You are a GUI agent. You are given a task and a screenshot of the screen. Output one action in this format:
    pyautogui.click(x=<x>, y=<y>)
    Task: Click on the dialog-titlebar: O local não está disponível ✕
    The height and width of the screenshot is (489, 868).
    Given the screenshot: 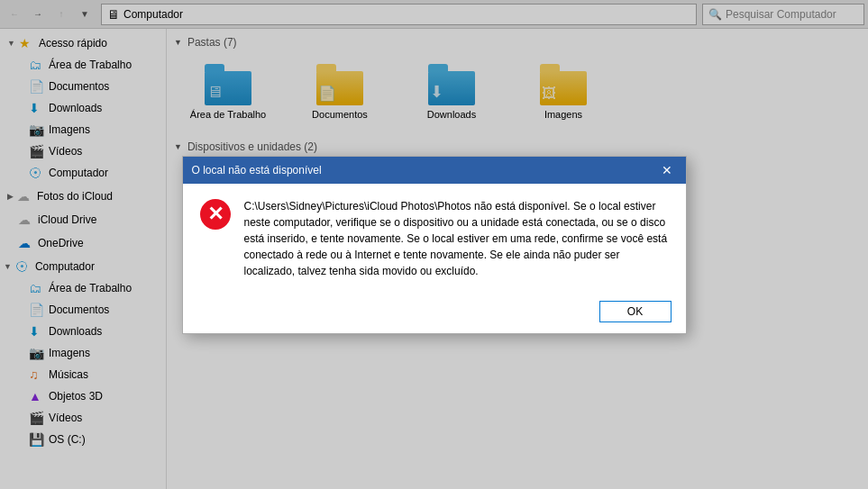 What is the action you would take?
    pyautogui.click(x=434, y=170)
    